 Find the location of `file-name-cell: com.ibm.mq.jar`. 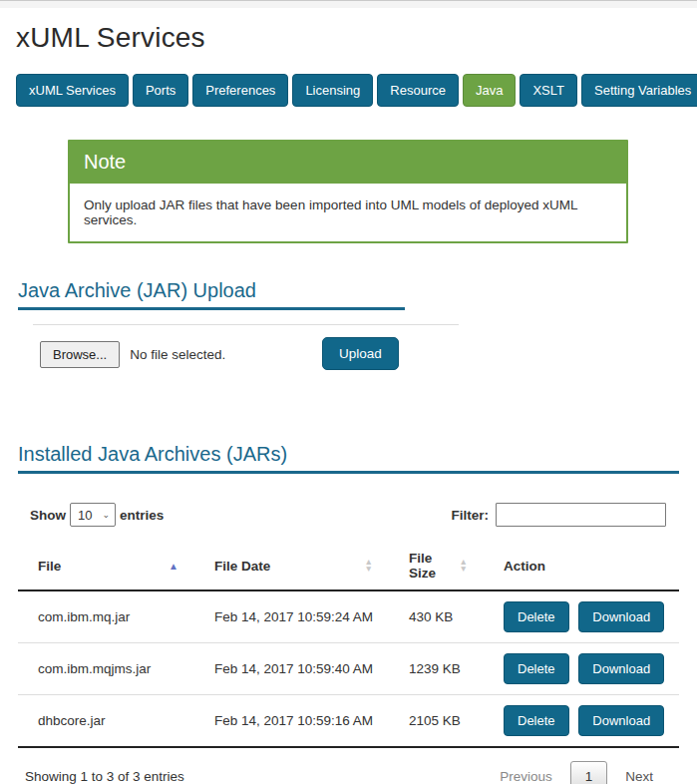

file-name-cell: com.ibm.mq.jar is located at coordinates (106, 616).